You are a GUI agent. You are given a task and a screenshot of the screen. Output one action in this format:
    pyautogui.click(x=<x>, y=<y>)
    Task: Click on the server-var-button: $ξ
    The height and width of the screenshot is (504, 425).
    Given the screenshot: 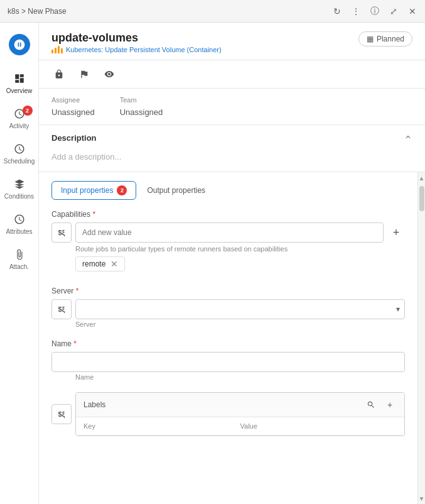 What is the action you would take?
    pyautogui.click(x=62, y=309)
    